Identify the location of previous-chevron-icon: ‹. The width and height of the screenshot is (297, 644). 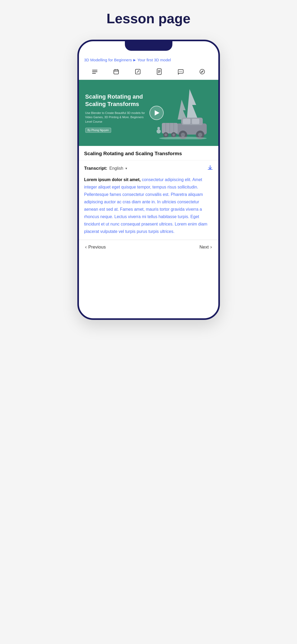
(86, 247).